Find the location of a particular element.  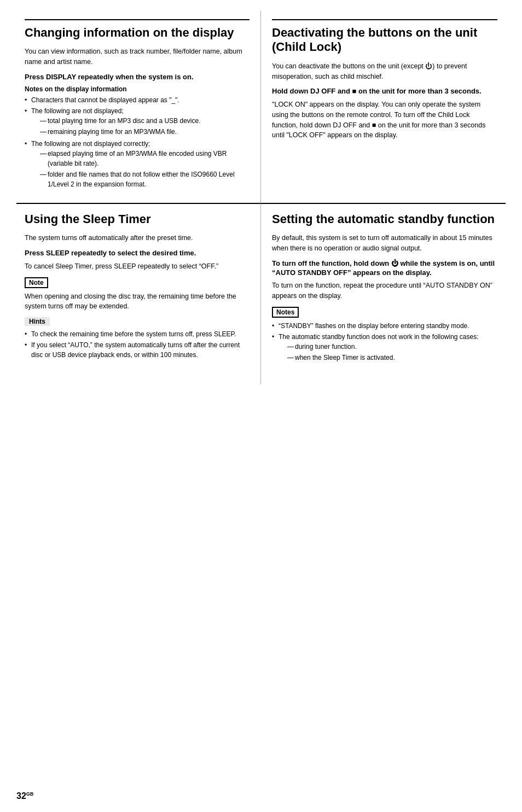

turn-off-function-heading: To turn off the function, hold down ⏻ wh… is located at coordinates (385, 268).